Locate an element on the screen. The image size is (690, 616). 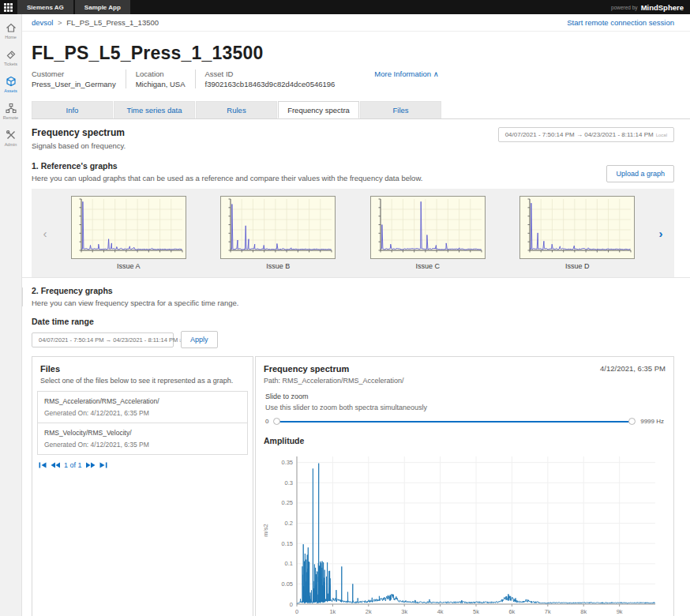
breadcrumb-row: devsol > FL_PS_L5_Press_1_13500 Start re… is located at coordinates (356, 23).